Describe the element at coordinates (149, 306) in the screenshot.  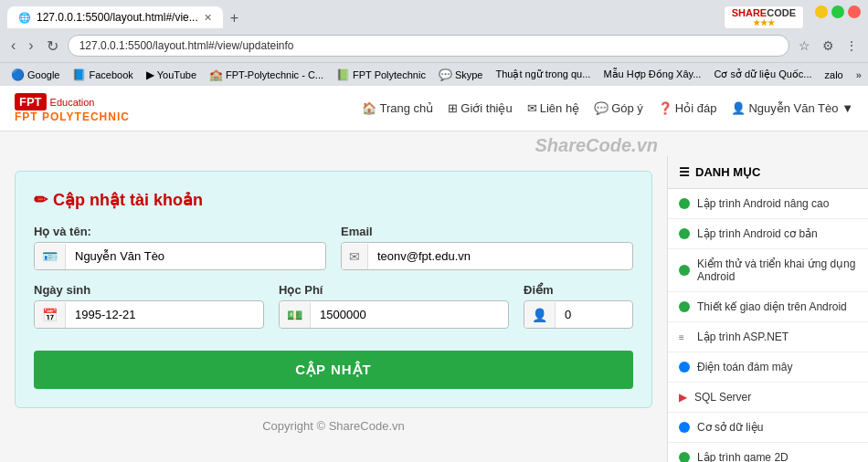
I see `form-group-dob: Ngày sinh 📅` at that location.